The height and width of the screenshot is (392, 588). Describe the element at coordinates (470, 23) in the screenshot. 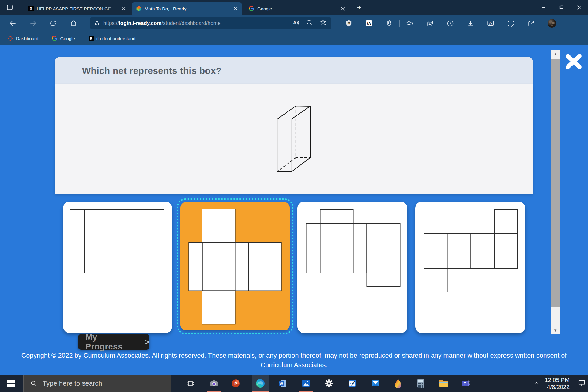

I see `downloads-icon` at that location.